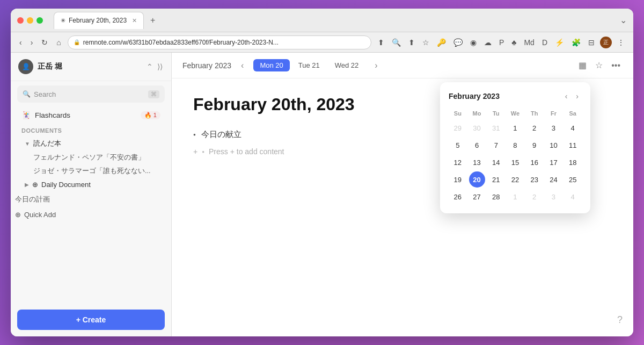  Describe the element at coordinates (99, 20) in the screenshot. I see `active-tab: ✳ February 20th, 2023 ✕` at that location.